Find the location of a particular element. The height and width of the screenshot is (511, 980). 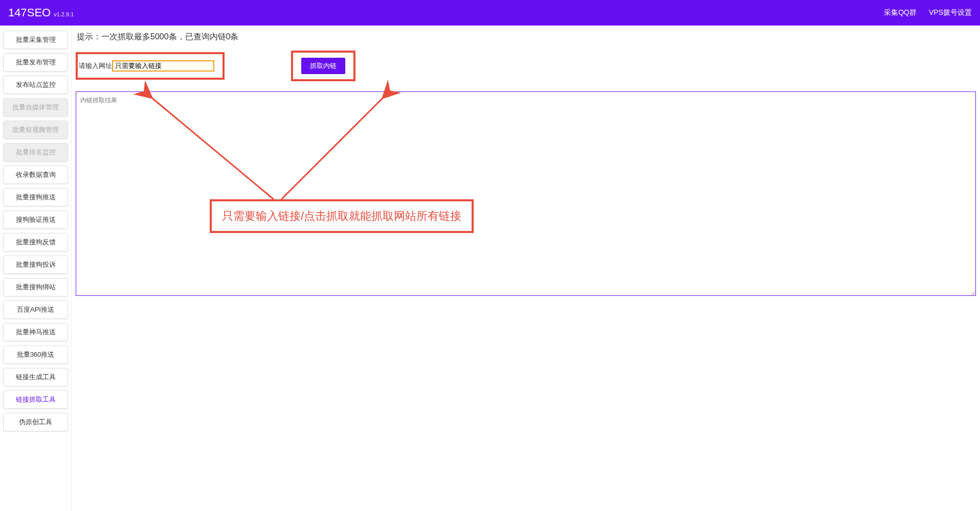

qq-group-link: 采集QQ群 is located at coordinates (900, 13).